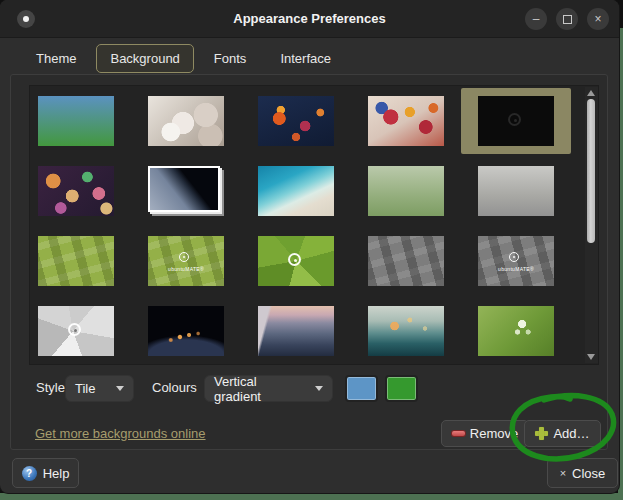 The height and width of the screenshot is (500, 623). What do you see at coordinates (268, 388) in the screenshot?
I see `colours-dropdown: Vertical gradient` at bounding box center [268, 388].